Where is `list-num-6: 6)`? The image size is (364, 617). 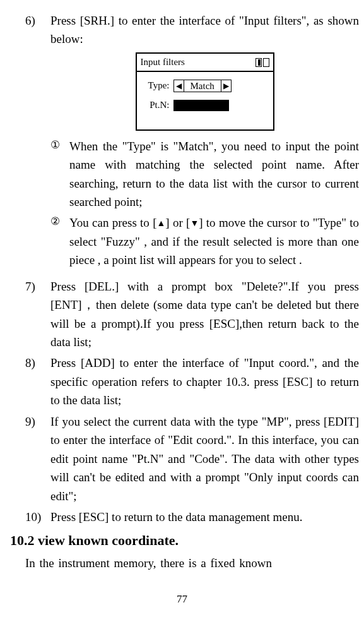 list-num-6: 6) is located at coordinates (38, 143).